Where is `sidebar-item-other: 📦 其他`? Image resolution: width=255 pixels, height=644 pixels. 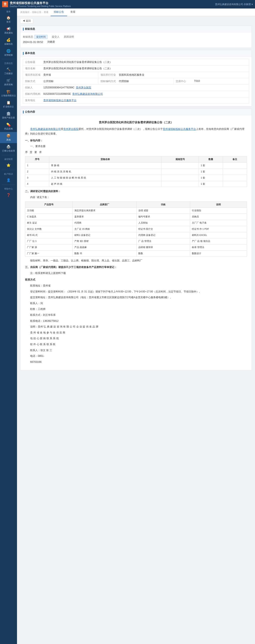
sidebar-item-other: 📦 其他 is located at coordinates (8, 138).